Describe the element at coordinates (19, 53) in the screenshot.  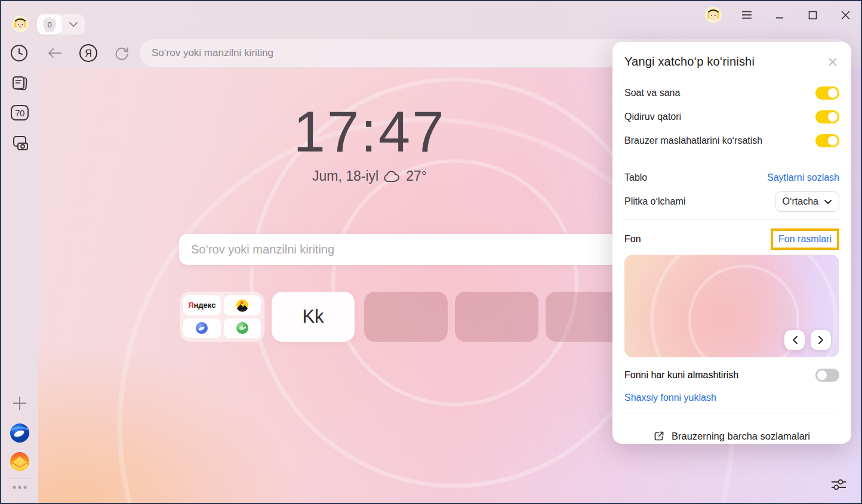
I see `history-button` at that location.